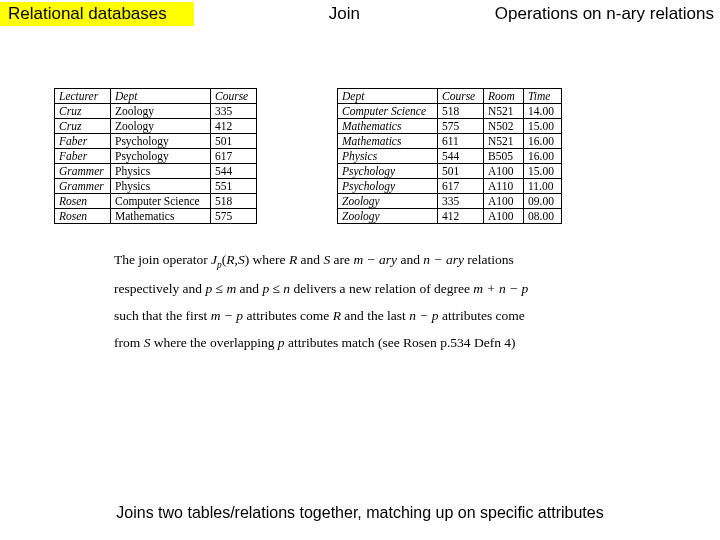 This screenshot has width=720, height=540. I want to click on table-row: Computer Science518N52114.00, so click(450, 112).